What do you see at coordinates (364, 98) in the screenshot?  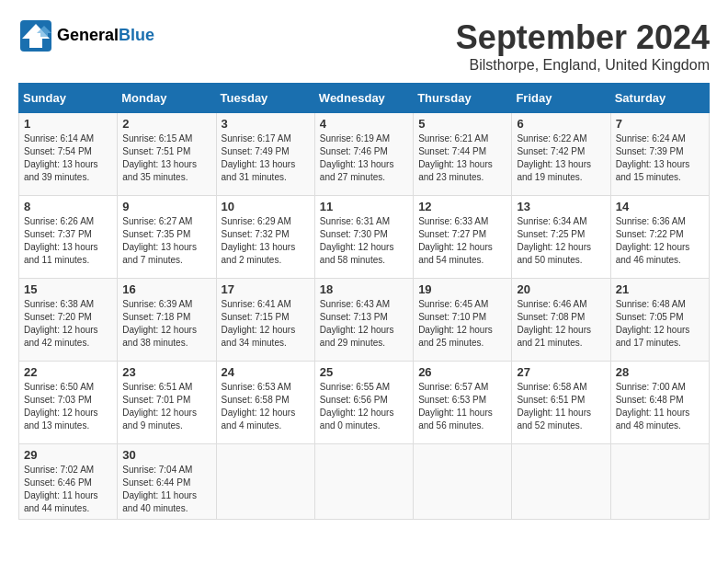 I see `calendar-header-row: SundayMondayTuesdayWednesdayThursdayFrid…` at bounding box center [364, 98].